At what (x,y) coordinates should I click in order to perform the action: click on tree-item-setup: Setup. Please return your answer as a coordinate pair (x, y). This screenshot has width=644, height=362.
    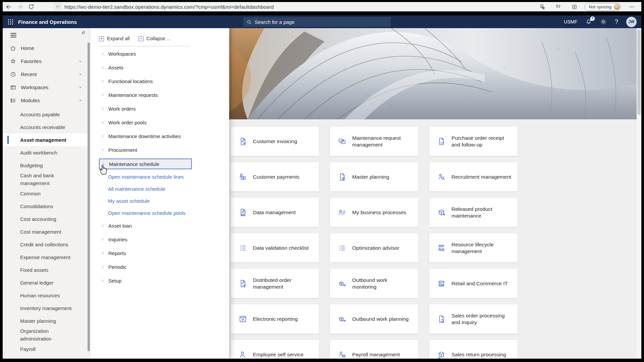
    Looking at the image, I should click on (164, 281).